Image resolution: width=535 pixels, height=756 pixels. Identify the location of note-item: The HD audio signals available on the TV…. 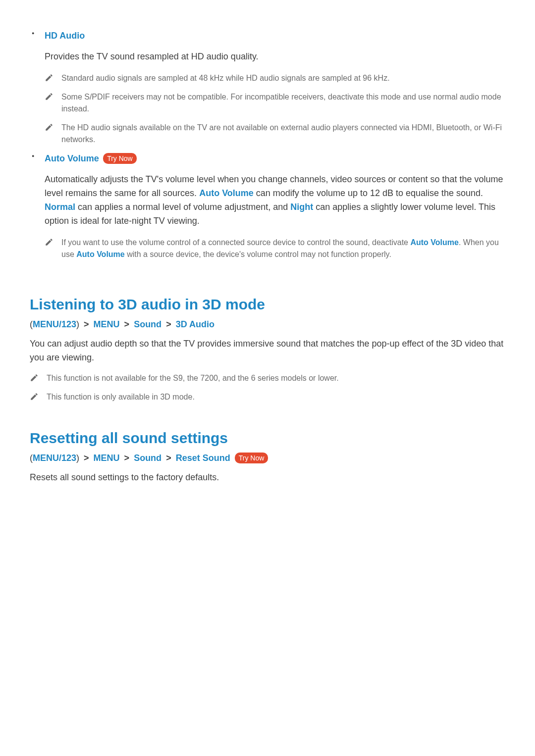
(275, 134).